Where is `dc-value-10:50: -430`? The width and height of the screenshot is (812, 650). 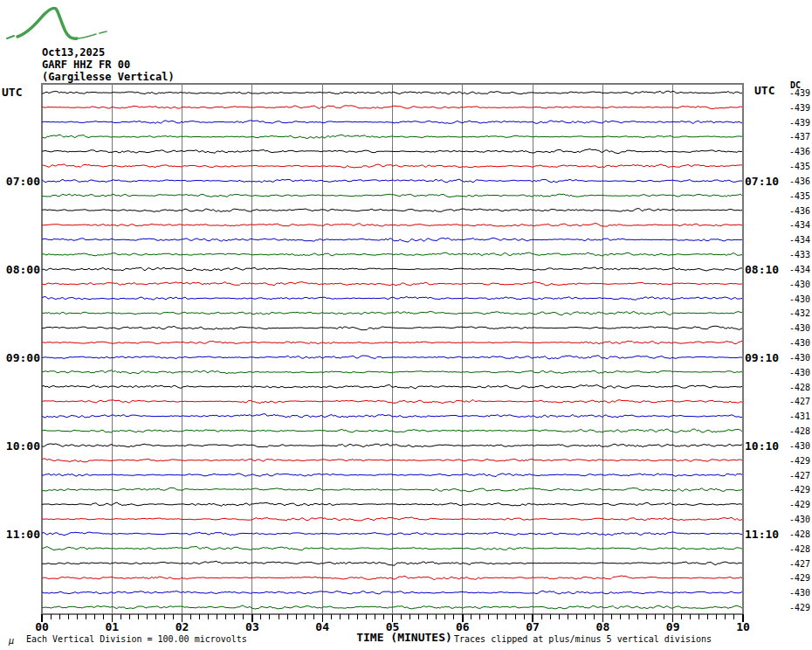
dc-value-10:50: -430 is located at coordinates (793, 519).